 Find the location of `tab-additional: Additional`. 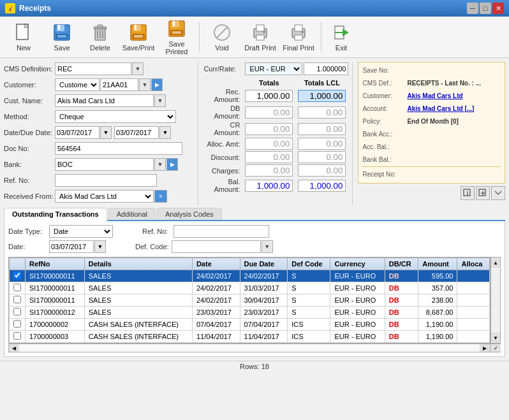

tab-additional: Additional is located at coordinates (132, 214).